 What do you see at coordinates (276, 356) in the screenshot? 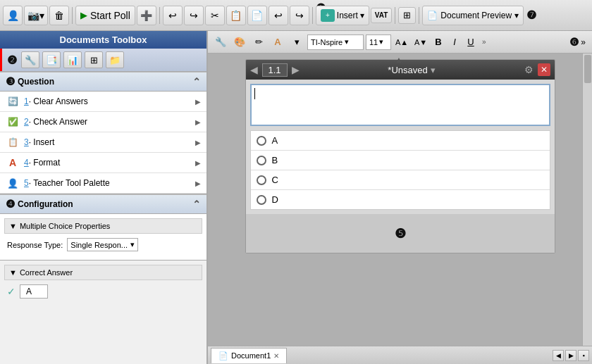
I see `tab-close-btn: ✕` at bounding box center [276, 356].